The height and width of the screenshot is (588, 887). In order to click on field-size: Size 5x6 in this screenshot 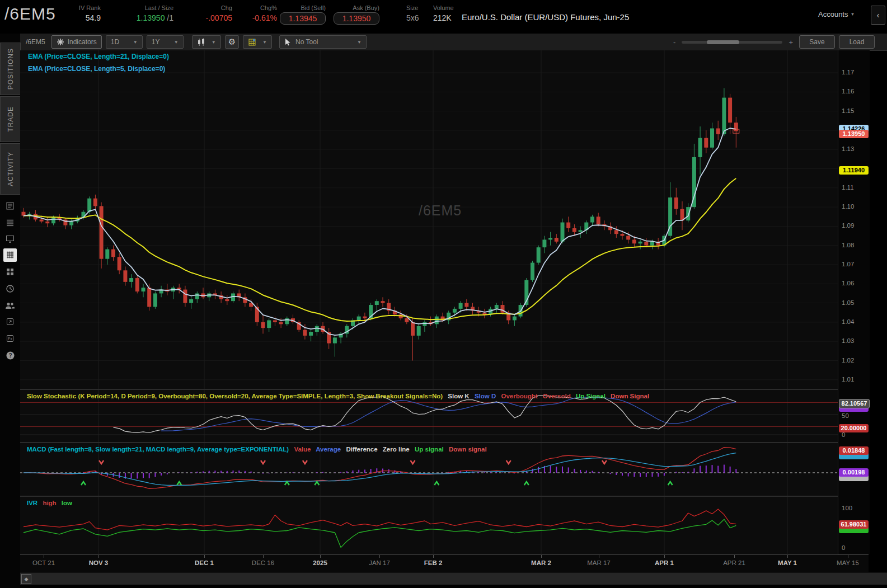, I will do `click(418, 13)`.